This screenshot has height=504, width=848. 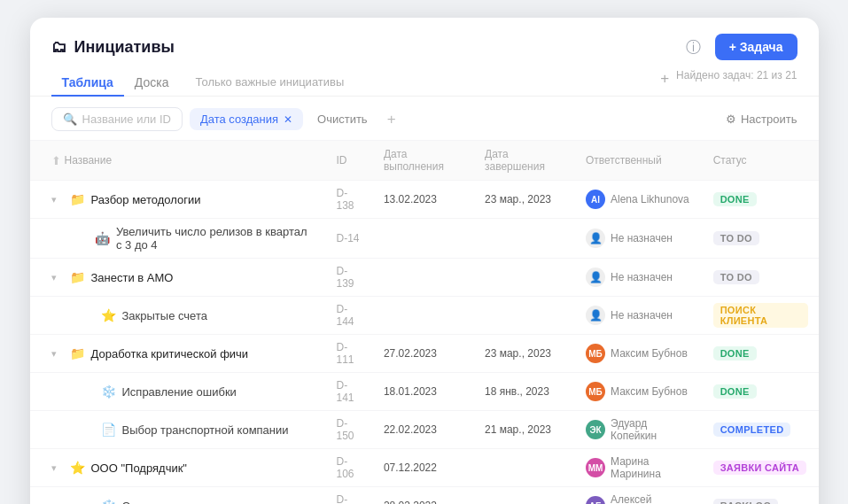 What do you see at coordinates (124, 48) in the screenshot?
I see `page-title: Инициативы` at bounding box center [124, 48].